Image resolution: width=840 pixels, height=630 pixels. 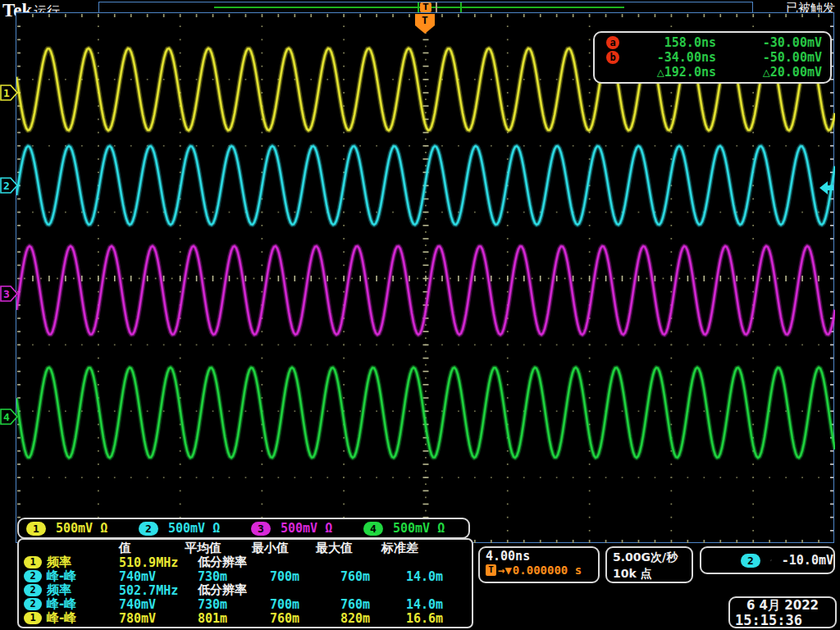 What do you see at coordinates (783, 605) in the screenshot?
I see `date-value: 6 4月 2022` at bounding box center [783, 605].